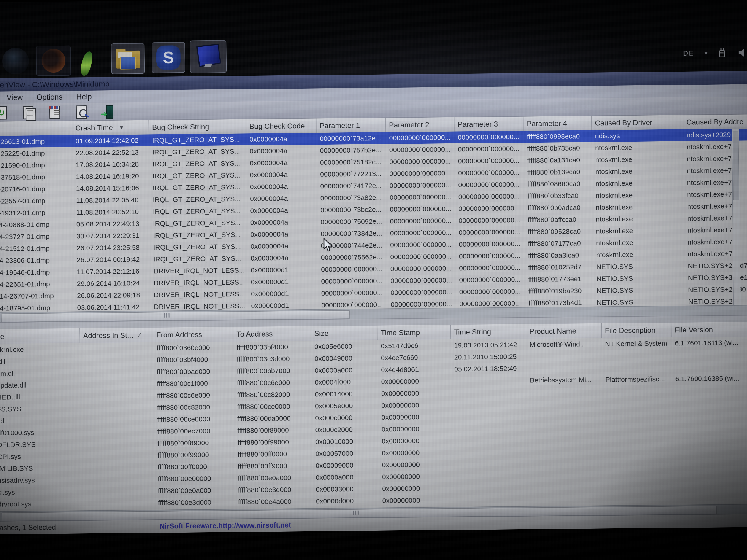 This screenshot has width=747, height=560. What do you see at coordinates (40, 373) in the screenshot?
I see `table-cell: om.dll` at bounding box center [40, 373].